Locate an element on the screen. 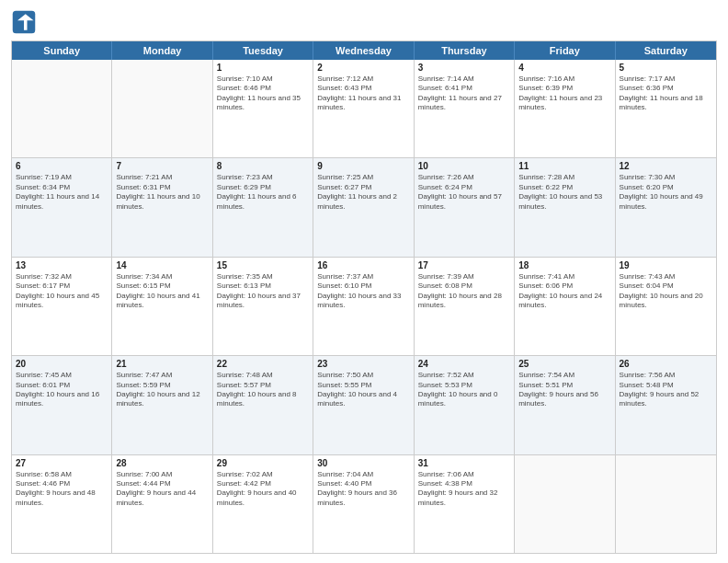  day-number: 29 is located at coordinates (263, 464).